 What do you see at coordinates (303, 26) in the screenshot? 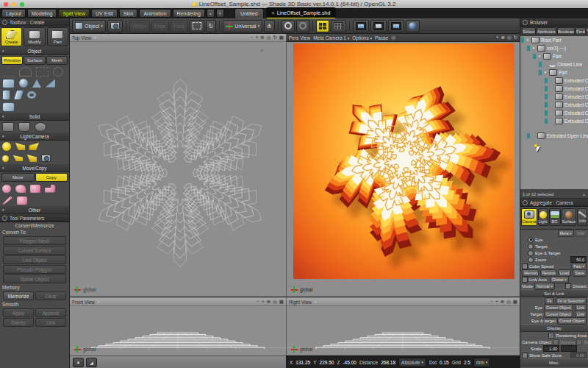
I see `wireframe-toggle-button` at bounding box center [303, 26].